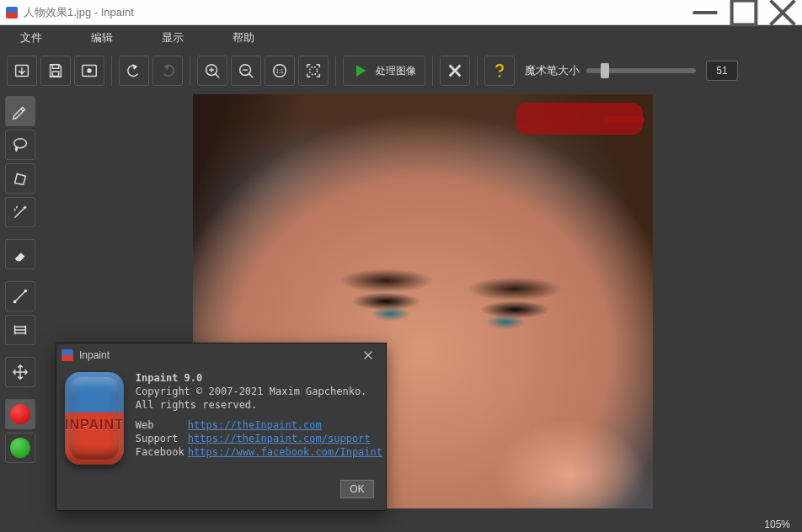 Image resolution: width=802 pixels, height=532 pixels. What do you see at coordinates (162, 452) in the screenshot?
I see `about-facebook-label: Facebook` at bounding box center [162, 452].